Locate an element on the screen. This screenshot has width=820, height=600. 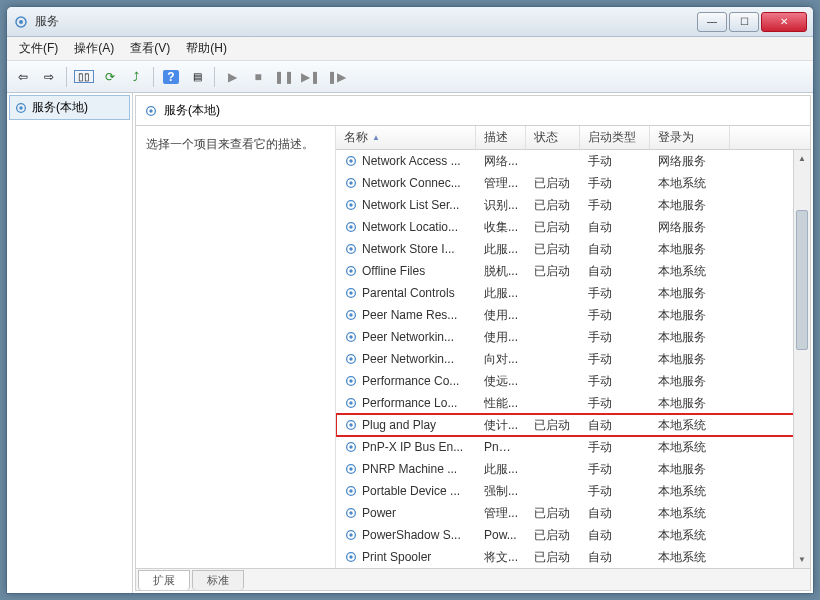
service-logon-cell: 本地系统 is located at coordinates (690, 558).